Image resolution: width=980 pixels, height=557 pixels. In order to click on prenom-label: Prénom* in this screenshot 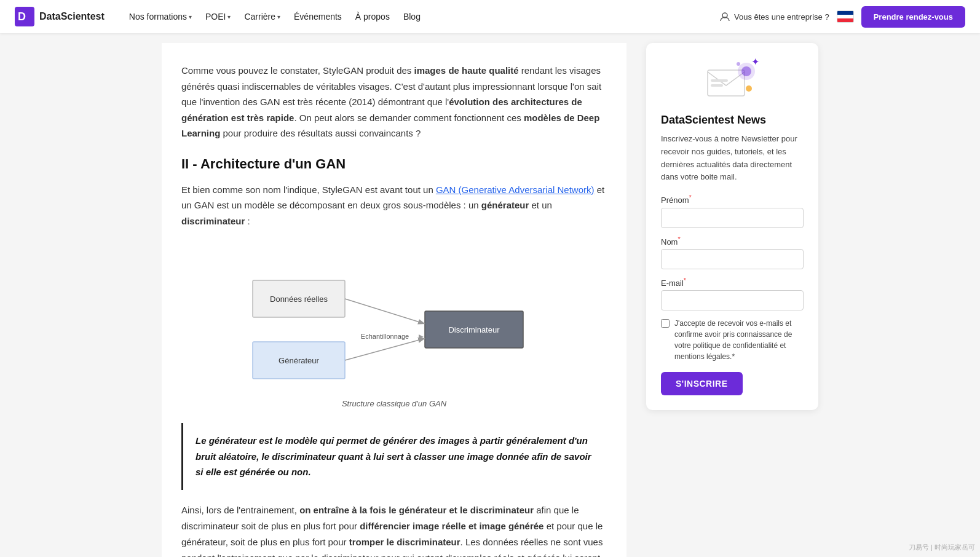, I will do `click(732, 199)`.